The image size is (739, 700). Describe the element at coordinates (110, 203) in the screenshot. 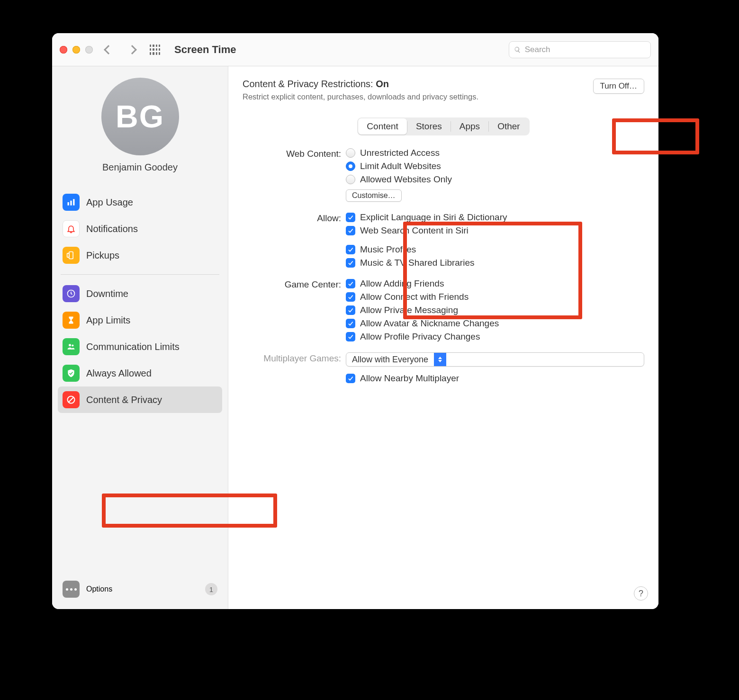

I see `sidebar-item-label: App Usage` at that location.